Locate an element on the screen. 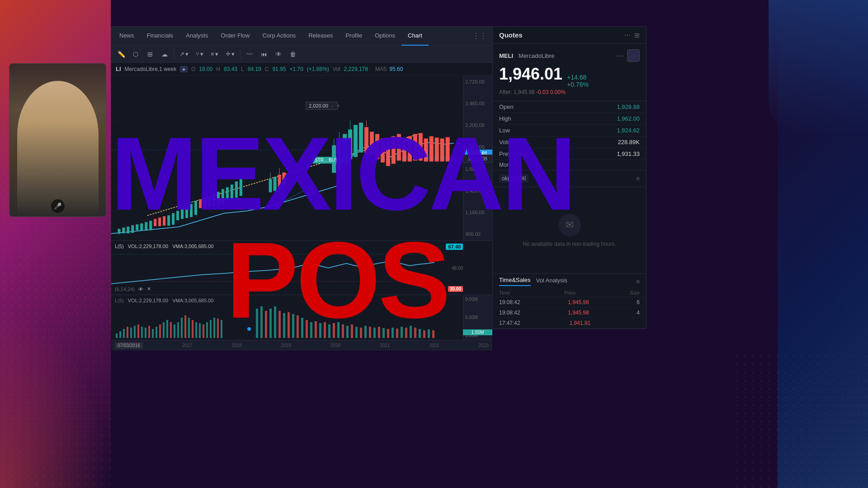  low-value: 84.19 is located at coordinates (255, 69).